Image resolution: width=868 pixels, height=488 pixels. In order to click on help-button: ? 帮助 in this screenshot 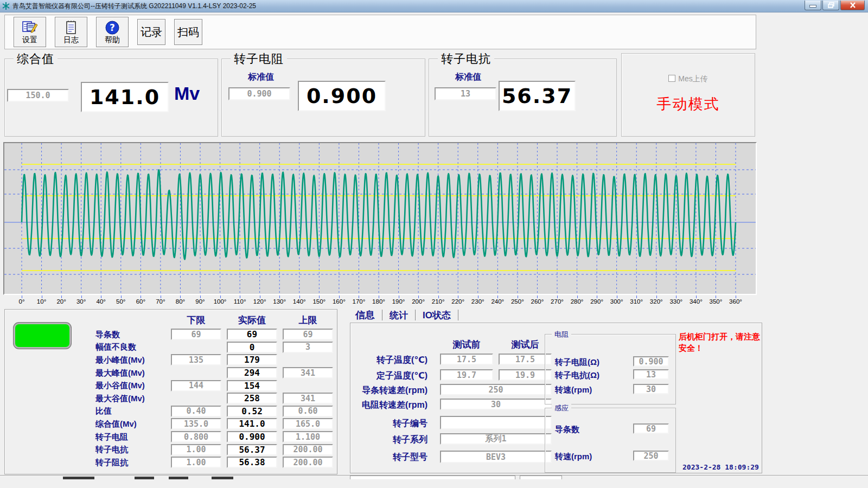, I will do `click(112, 32)`.